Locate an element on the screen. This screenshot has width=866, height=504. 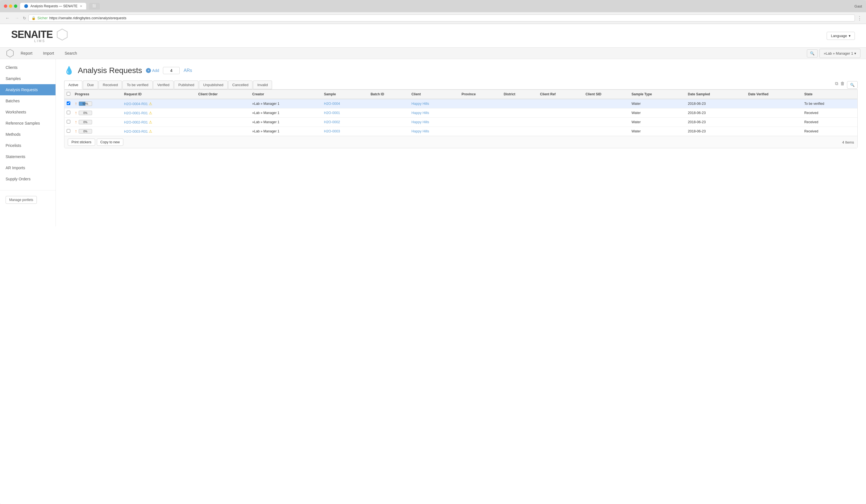
tab-close-btn: ✕ is located at coordinates (81, 6).